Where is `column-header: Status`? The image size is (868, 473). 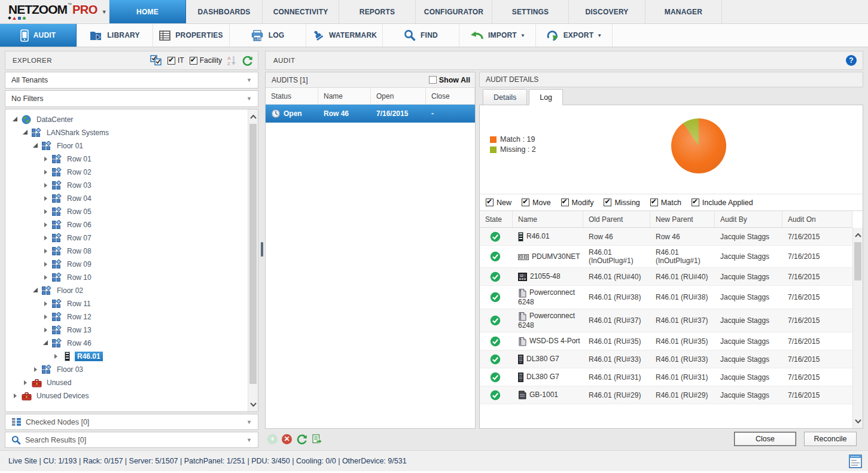 column-header: Status is located at coordinates (292, 96).